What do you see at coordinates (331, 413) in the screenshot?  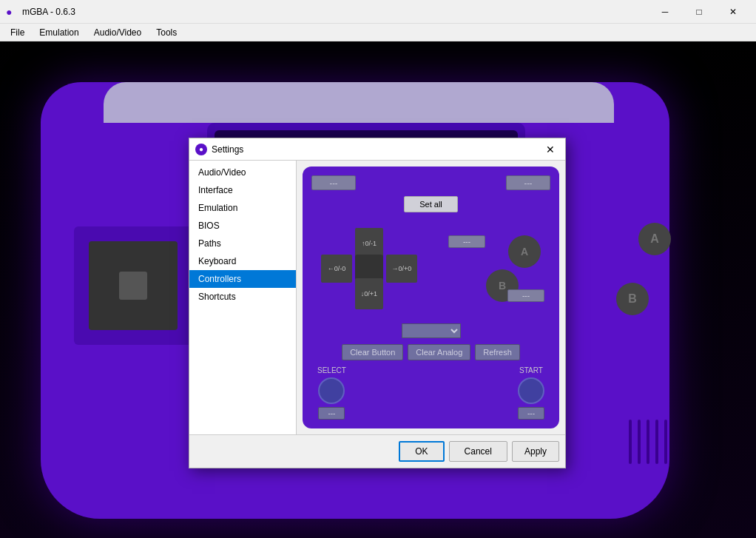 I see `select-mapping-btn: ---` at bounding box center [331, 413].